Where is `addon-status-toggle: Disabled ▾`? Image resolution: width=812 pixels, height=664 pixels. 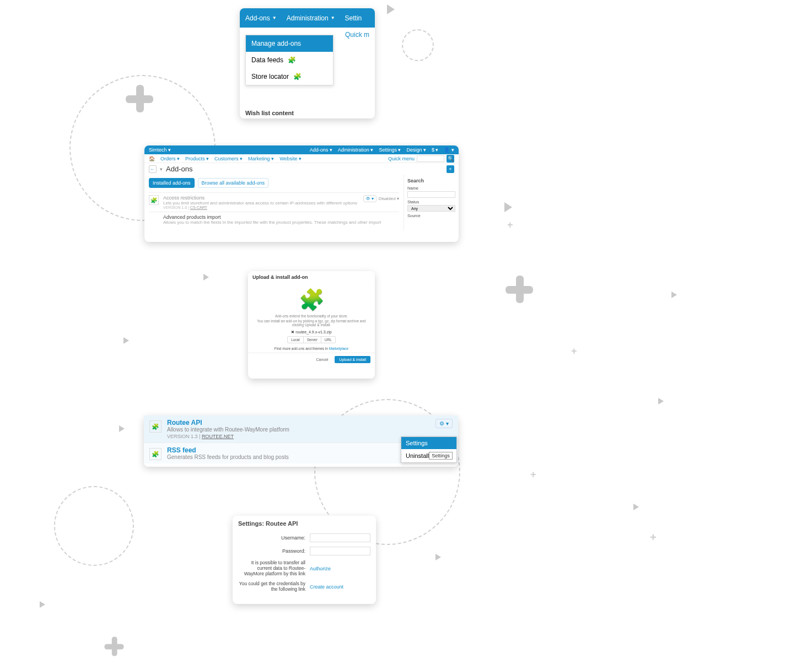
addon-status-toggle: Disabled ▾ is located at coordinates (389, 198).